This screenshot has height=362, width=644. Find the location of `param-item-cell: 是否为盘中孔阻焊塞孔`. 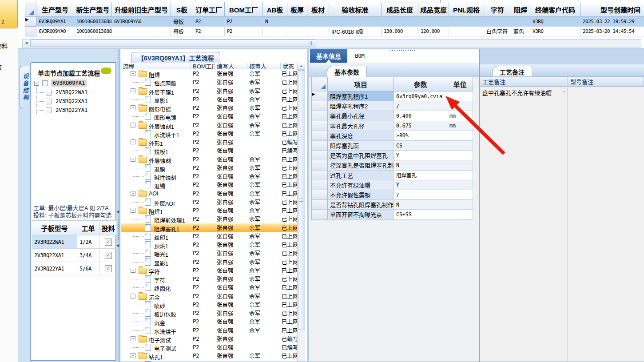

param-item-cell: 是否为盘中孔阻焊塞孔 is located at coordinates (361, 155).